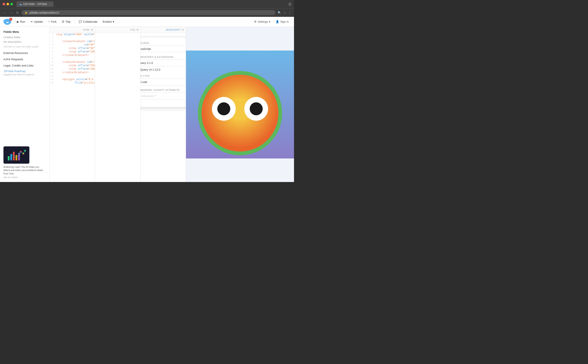 This screenshot has width=588, height=364. I want to click on traffic-lights, so click(8, 4).